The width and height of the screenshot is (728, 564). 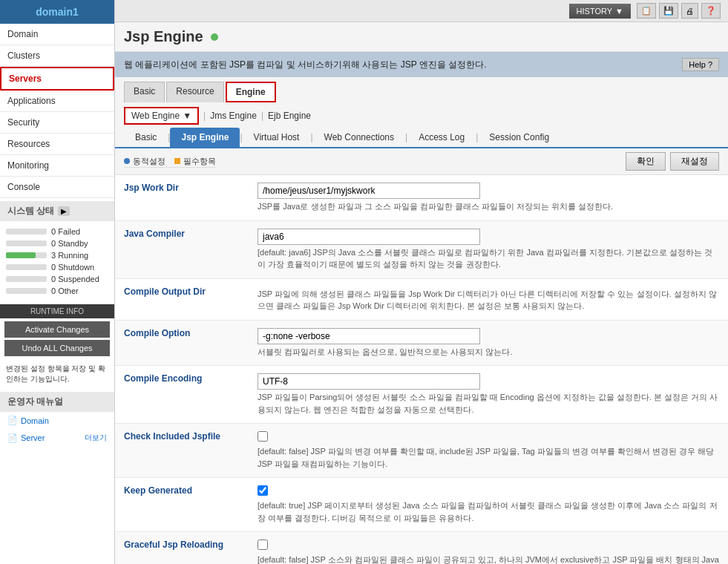 What do you see at coordinates (369, 237) in the screenshot?
I see `input-java-compiler` at bounding box center [369, 237].